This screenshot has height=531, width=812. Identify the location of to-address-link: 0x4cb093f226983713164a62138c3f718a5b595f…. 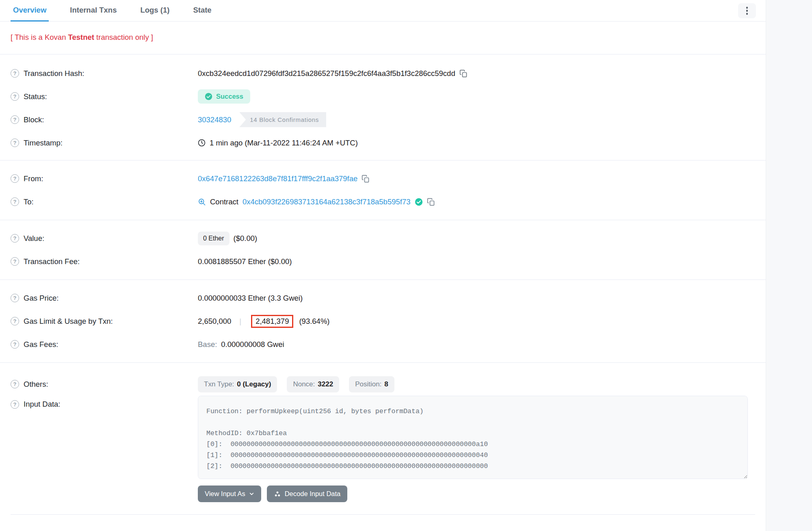
(327, 202).